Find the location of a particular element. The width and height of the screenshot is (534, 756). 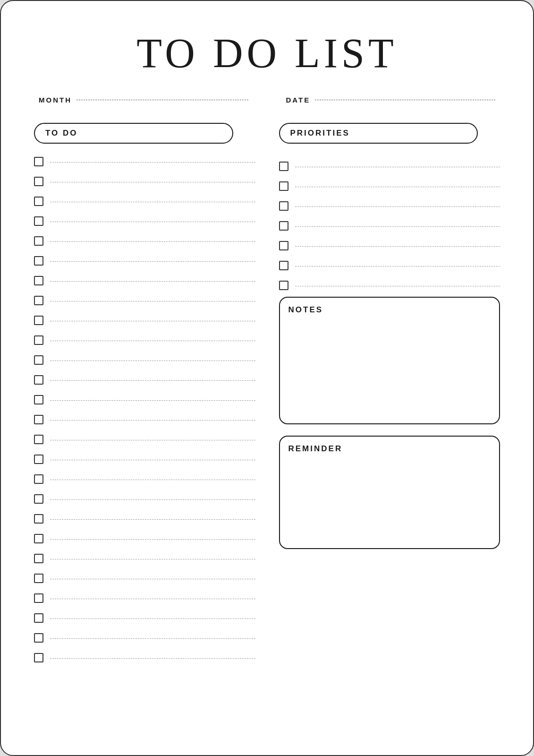

todo-header-text: TO DO is located at coordinates (61, 133).